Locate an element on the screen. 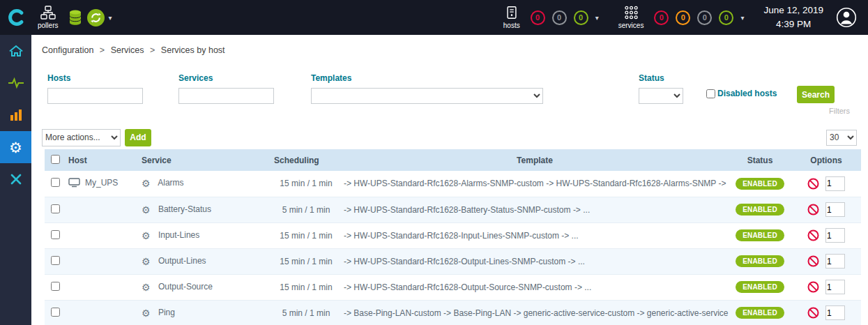  services-menu: services is located at coordinates (632, 17).